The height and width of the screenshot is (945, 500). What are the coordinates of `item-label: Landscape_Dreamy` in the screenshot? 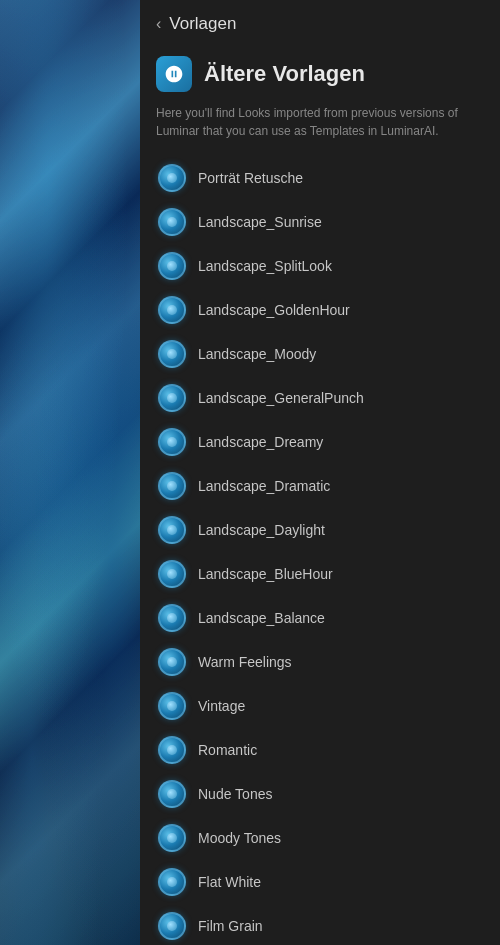 It's located at (260, 442).